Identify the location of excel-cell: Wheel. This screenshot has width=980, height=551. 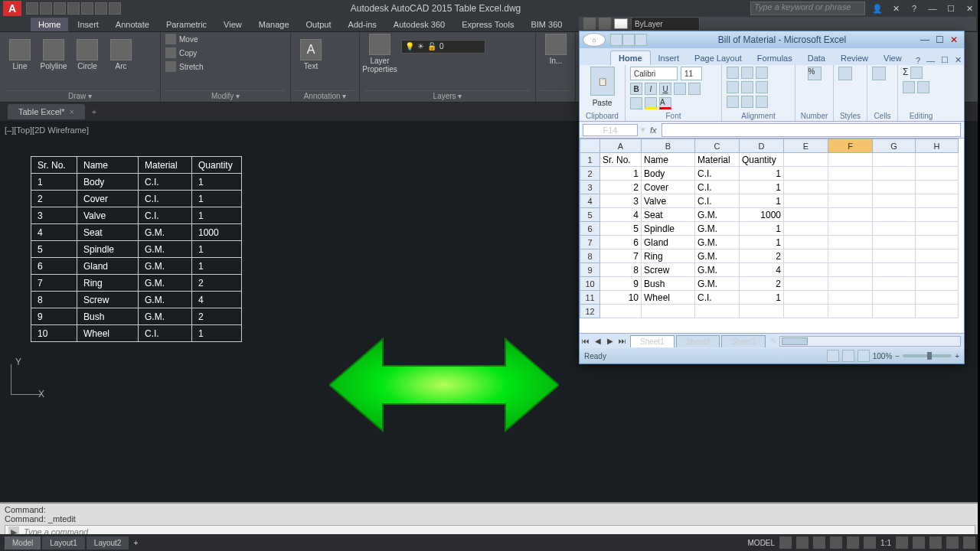
(668, 298).